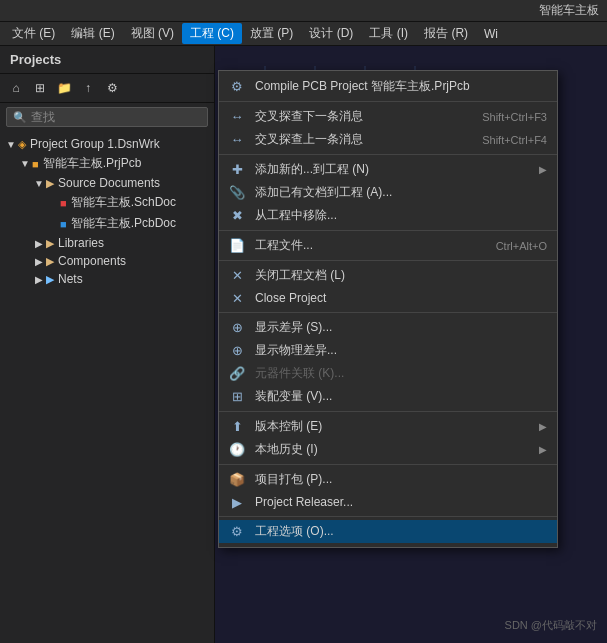 Image resolution: width=607 pixels, height=643 pixels. I want to click on tree-icon-net: ▶, so click(50, 280).